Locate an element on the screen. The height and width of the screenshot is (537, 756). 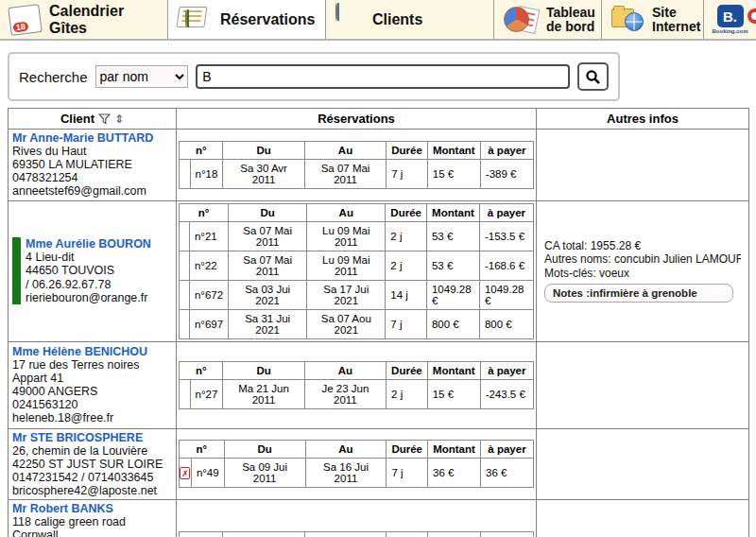
reservation-number: n°18 is located at coordinates (206, 174).